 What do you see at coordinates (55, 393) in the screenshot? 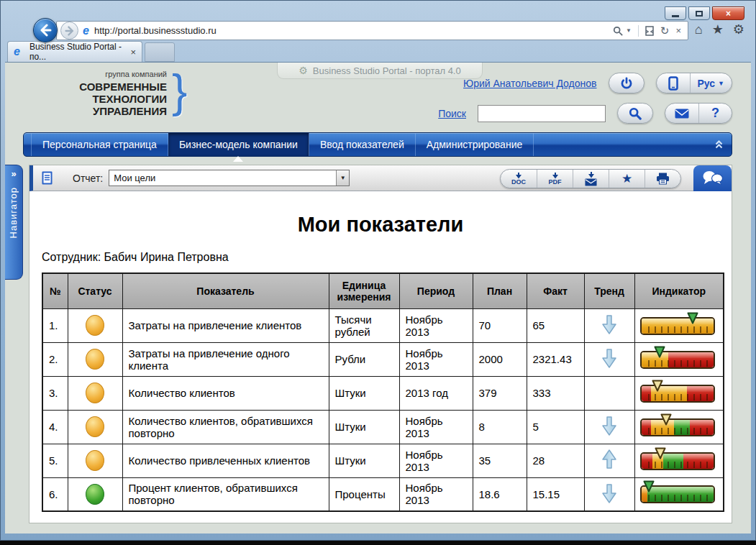
I see `cell-number: 3.` at bounding box center [55, 393].